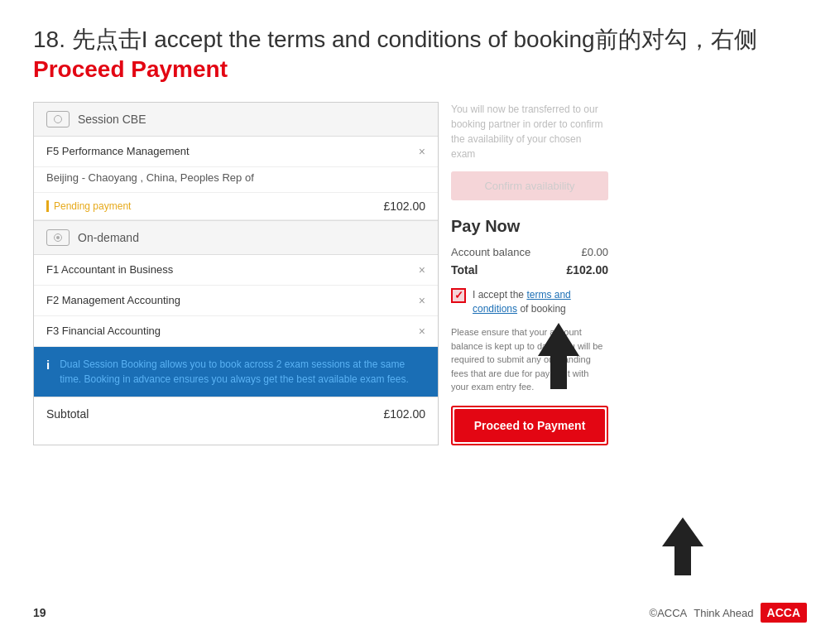 This screenshot has width=840, height=635. What do you see at coordinates (112, 119) in the screenshot?
I see `session-cbe-label: Session CBE` at bounding box center [112, 119].